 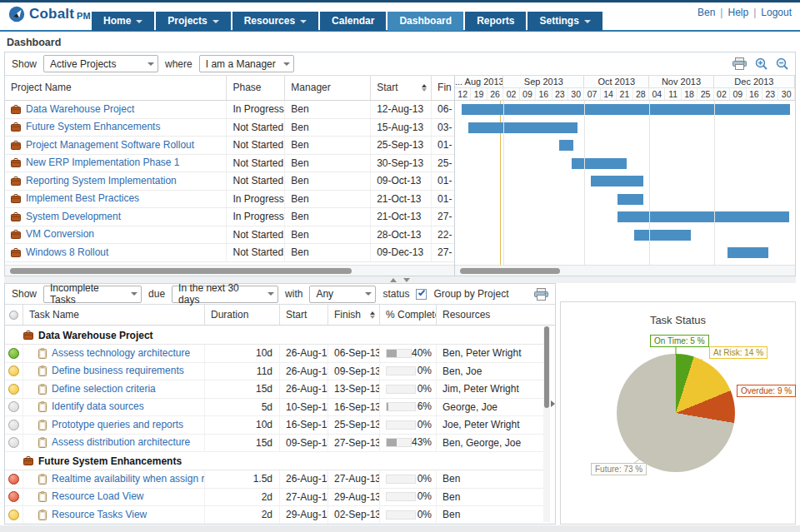 I want to click on project-show-select: Active Projects, so click(x=101, y=63).